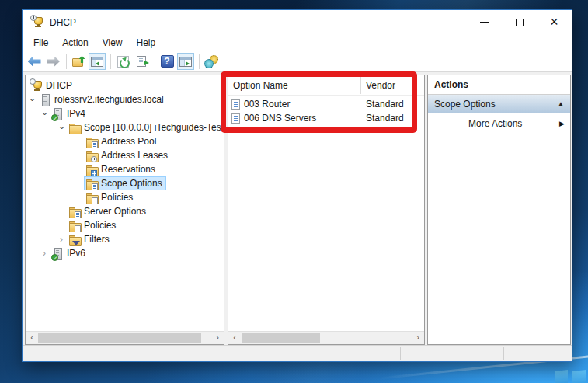  I want to click on maximize-button, so click(519, 22).